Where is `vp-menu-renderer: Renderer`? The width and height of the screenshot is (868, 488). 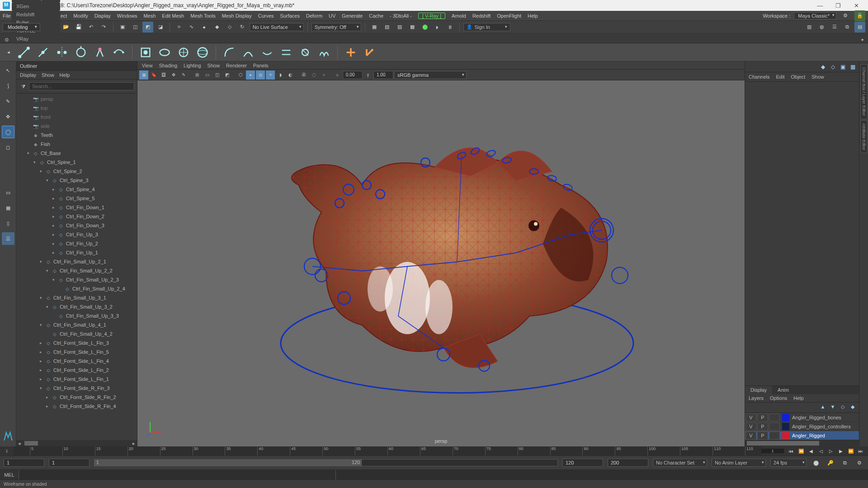
vp-menu-renderer: Renderer is located at coordinates (236, 66).